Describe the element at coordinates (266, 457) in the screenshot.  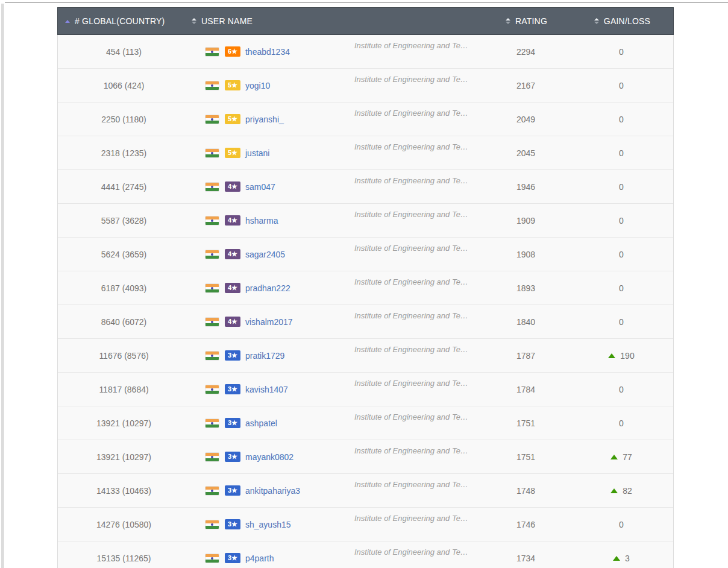
I see `user-cell: 3★ mayank0802` at that location.